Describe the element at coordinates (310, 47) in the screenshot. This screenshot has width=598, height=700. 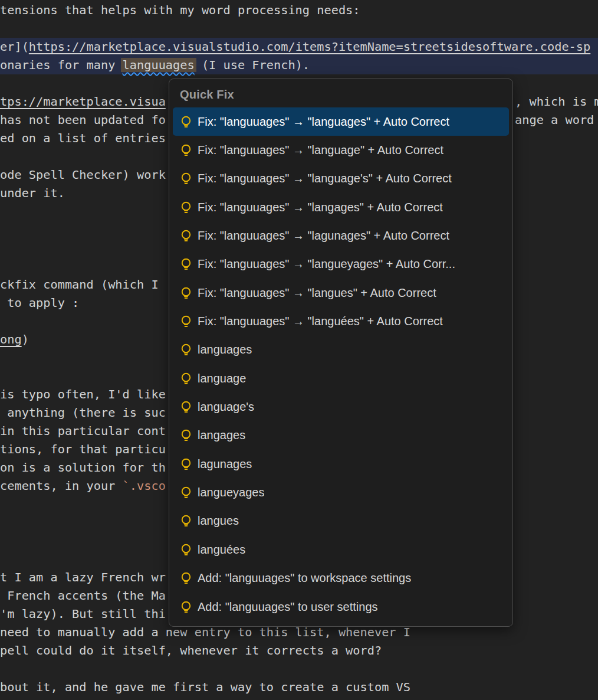
I see `link-text: https://marketplace.visualstudio.com/ite…` at that location.